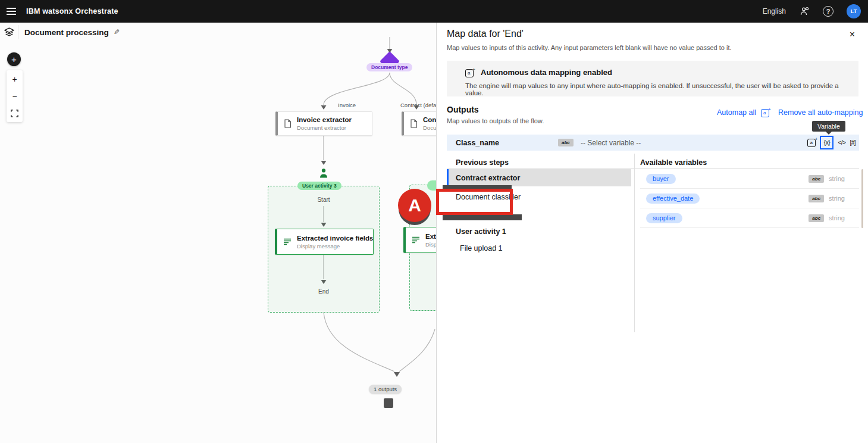 The width and height of the screenshot is (868, 443). I want to click on extracted-contract-fields-node: Extr Displ, so click(420, 240).